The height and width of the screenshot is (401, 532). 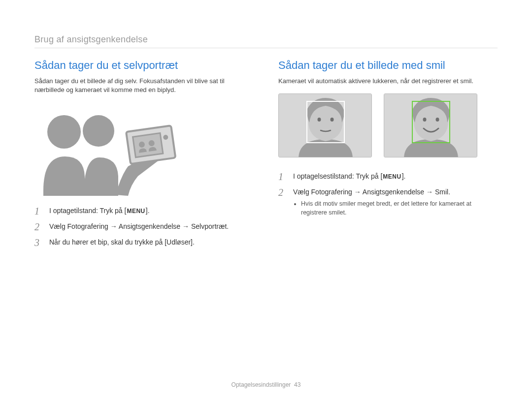 What do you see at coordinates (266, 48) in the screenshot?
I see `divider` at bounding box center [266, 48].